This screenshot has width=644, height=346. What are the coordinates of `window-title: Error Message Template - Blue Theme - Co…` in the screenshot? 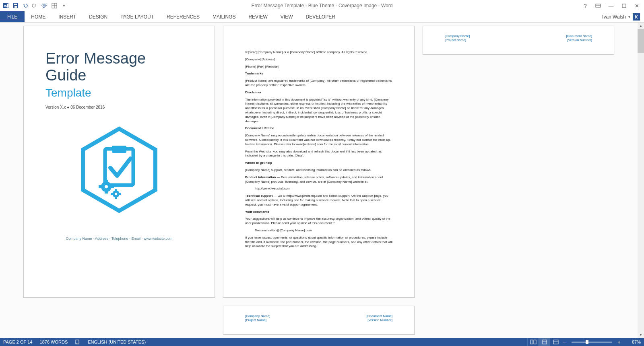 It's located at (322, 6).